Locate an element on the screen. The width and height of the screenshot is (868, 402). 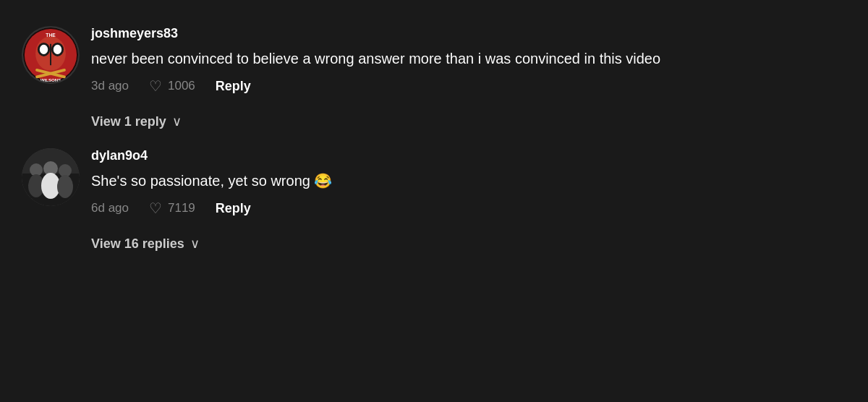
comment-body: joshmeyers83 never been convinced to bel… is located at coordinates (469, 61).